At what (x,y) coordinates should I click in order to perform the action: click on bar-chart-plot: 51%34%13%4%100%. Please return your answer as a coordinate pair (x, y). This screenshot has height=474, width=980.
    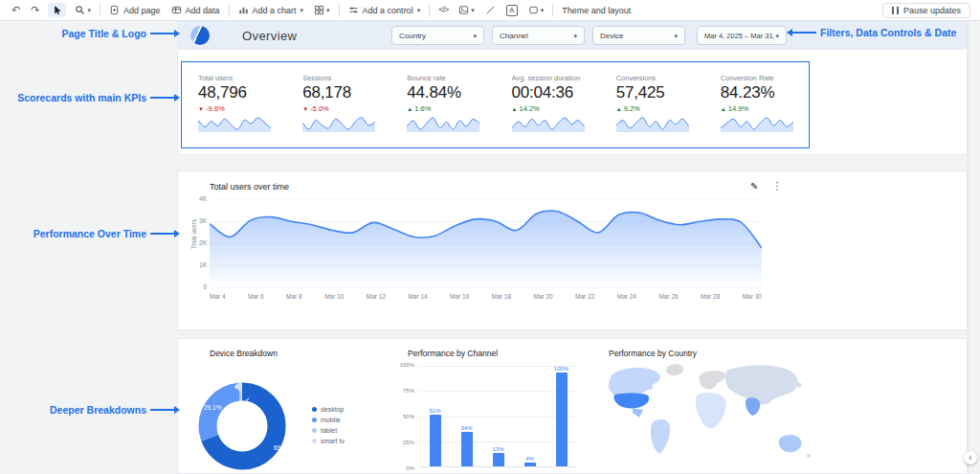
    Looking at the image, I should click on (498, 417).